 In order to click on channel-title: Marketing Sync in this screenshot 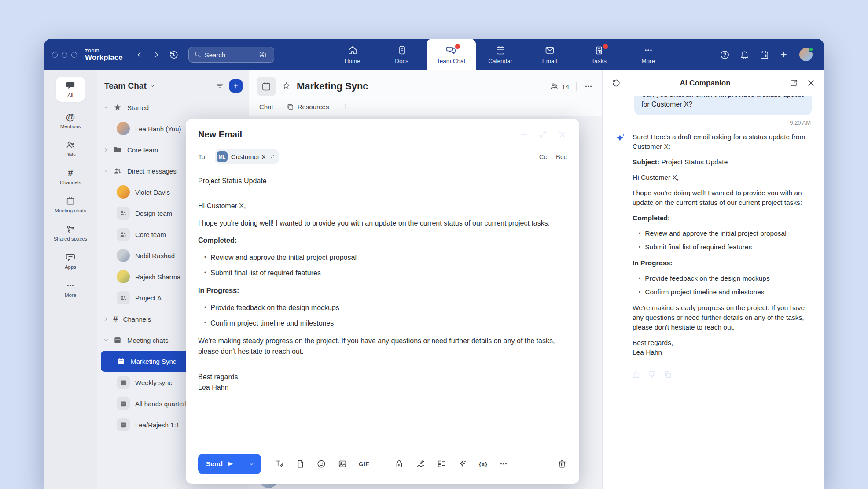, I will do `click(333, 86)`.